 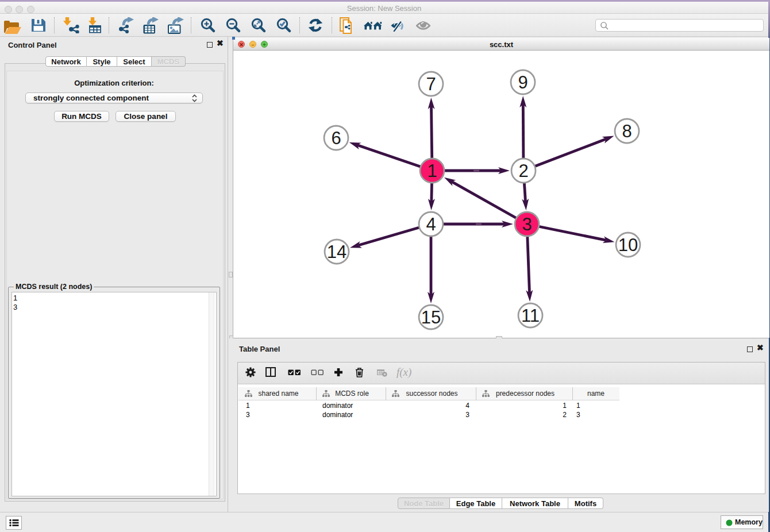 I want to click on svg-text: 1, so click(x=432, y=171).